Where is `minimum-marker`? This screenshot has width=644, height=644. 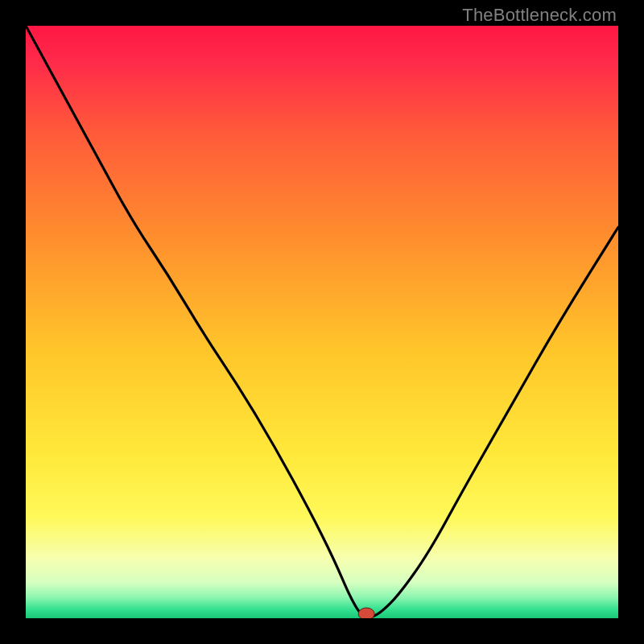
minimum-marker is located at coordinates (366, 613).